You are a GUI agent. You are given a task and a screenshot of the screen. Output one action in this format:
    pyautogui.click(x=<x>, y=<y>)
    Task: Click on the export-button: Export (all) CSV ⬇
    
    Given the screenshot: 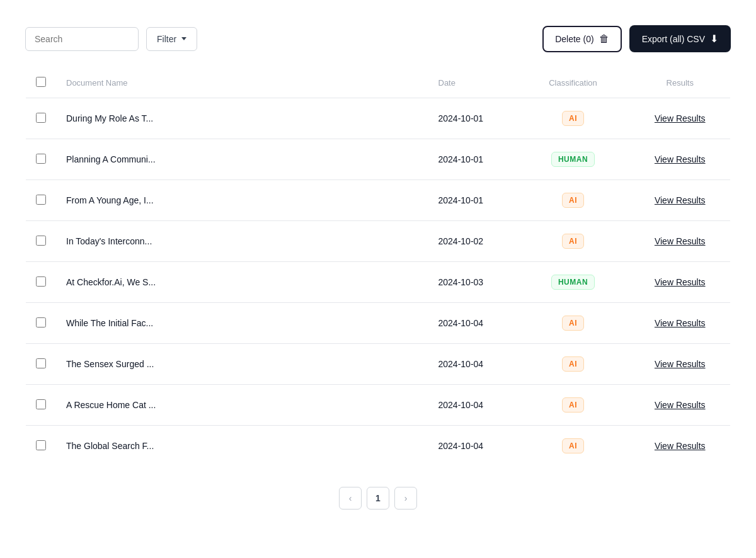 What is the action you would take?
    pyautogui.click(x=680, y=39)
    